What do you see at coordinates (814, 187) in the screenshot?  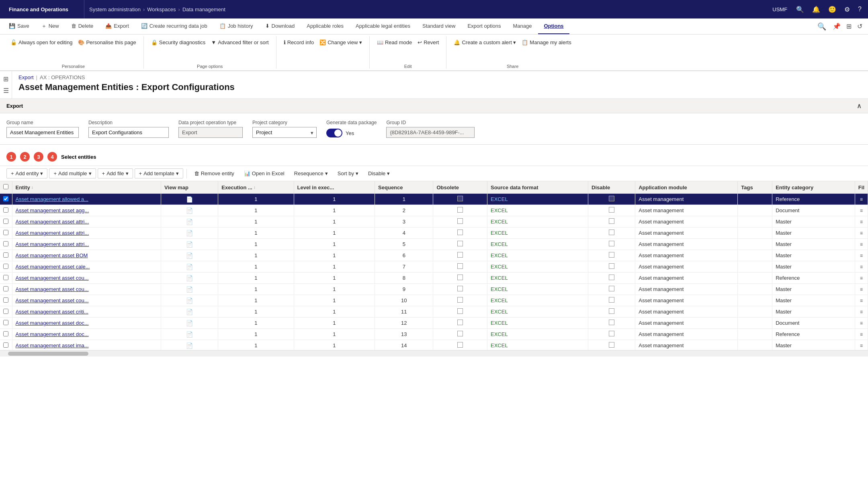 I see `col-entity-category: Entity category` at bounding box center [814, 187].